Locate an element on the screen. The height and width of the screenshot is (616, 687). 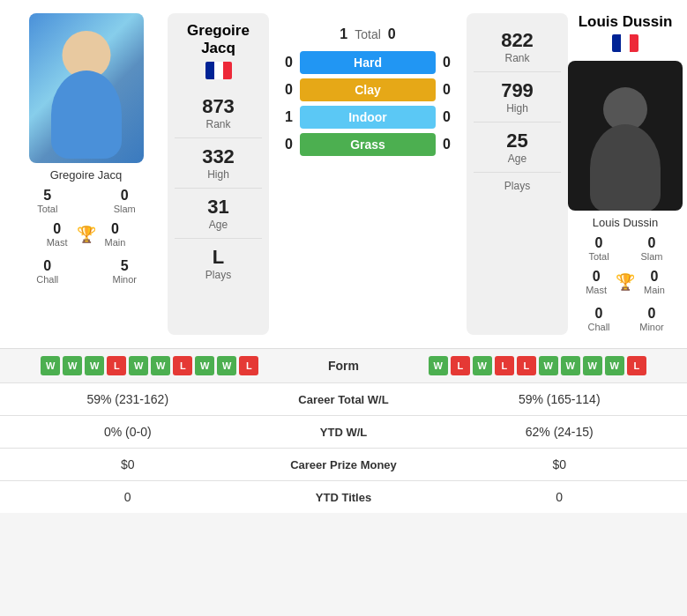
player1-trophy-row: 0 Mast 🏆 0 Main is located at coordinates (86, 234).